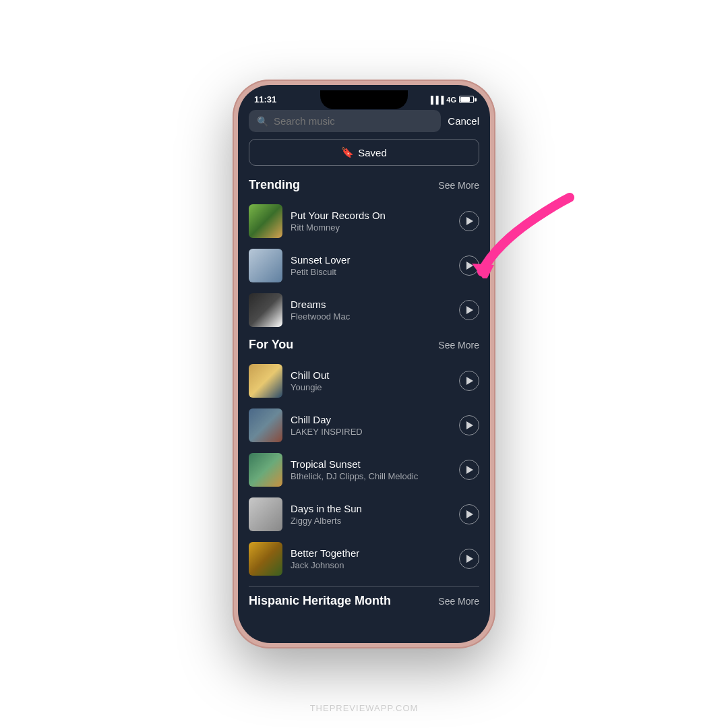  Describe the element at coordinates (371, 520) in the screenshot. I see `artist-name-7: Ziggy Alberts` at that location.